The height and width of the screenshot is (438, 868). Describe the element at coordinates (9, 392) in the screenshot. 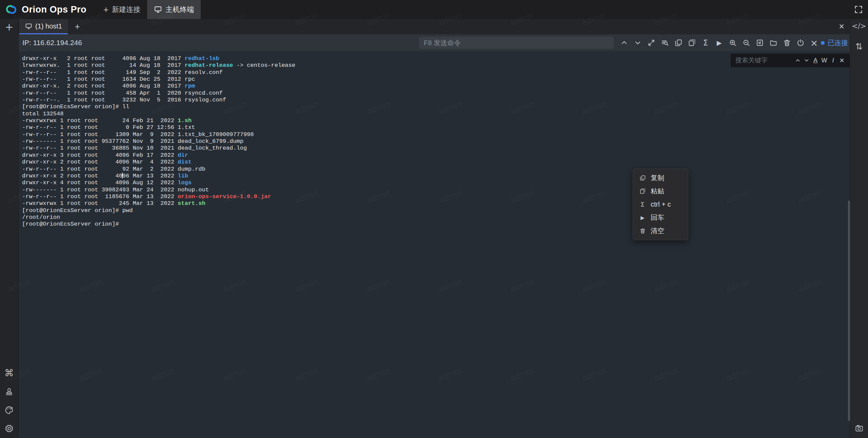

I see `stamp-icon` at that location.